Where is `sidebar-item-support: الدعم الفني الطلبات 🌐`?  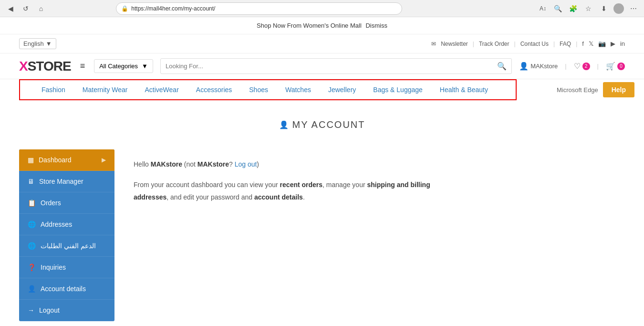
sidebar-item-support: الدعم الفني الطلبات 🌐 is located at coordinates (67, 246).